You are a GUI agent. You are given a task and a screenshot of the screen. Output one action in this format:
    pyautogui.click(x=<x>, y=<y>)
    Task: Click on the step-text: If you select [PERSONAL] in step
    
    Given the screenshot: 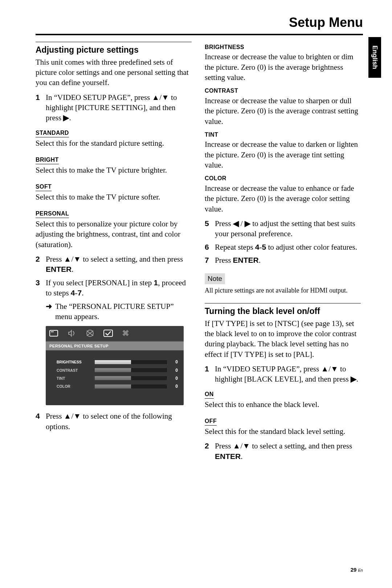 What is the action you would take?
    pyautogui.click(x=99, y=283)
    